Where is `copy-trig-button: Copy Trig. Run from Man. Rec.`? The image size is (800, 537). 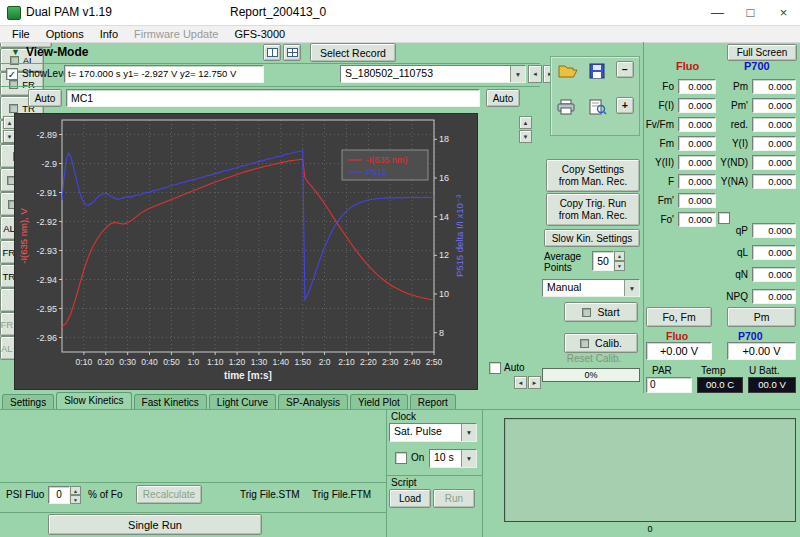
copy-trig-button: Copy Trig. Run from Man. Rec. is located at coordinates (593, 210).